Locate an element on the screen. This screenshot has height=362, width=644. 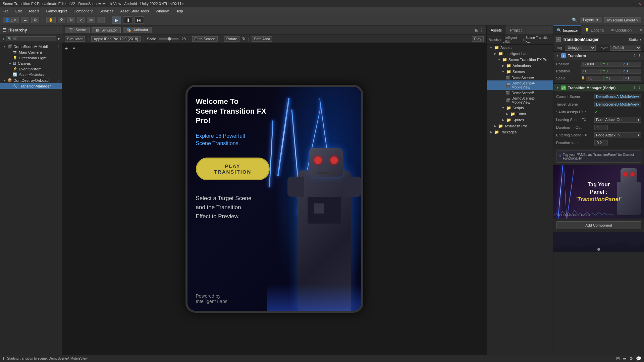
dontdestroy-options: ⋮ is located at coordinates (59, 80).